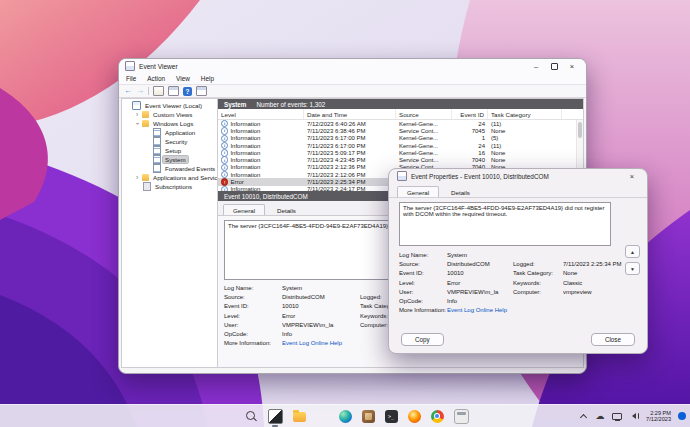 The image size is (690, 427). Describe the element at coordinates (170, 106) in the screenshot. I see `tree-item-event-viewer-local-: Event Viewer (Local)` at that location.